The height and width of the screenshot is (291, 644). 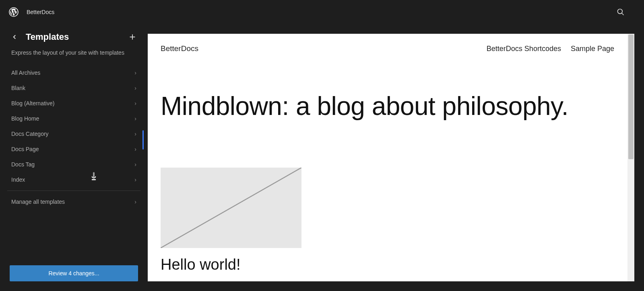 What do you see at coordinates (387, 107) in the screenshot?
I see `preview-heading: Mindblown: a blog about philosophy.` at bounding box center [387, 107].